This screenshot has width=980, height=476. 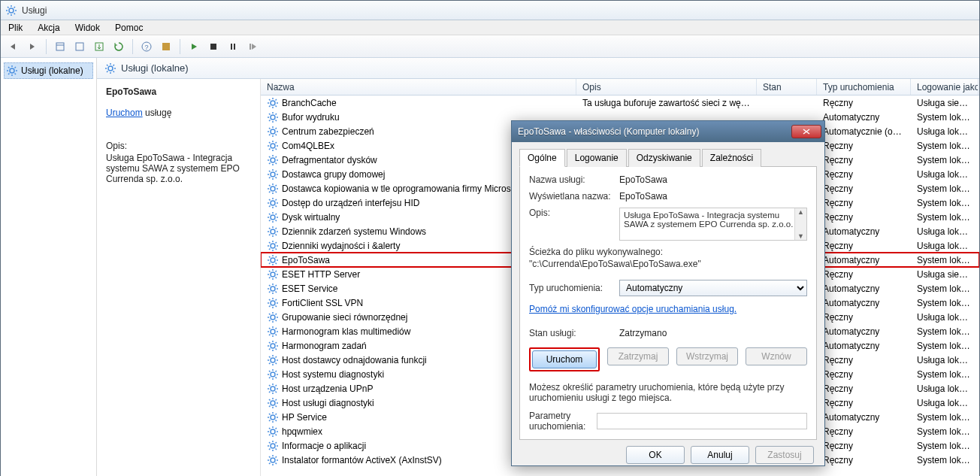 What do you see at coordinates (620, 102) in the screenshot?
I see `table-row: BranchCacheTa usługa buforuje zawartość …` at bounding box center [620, 102].